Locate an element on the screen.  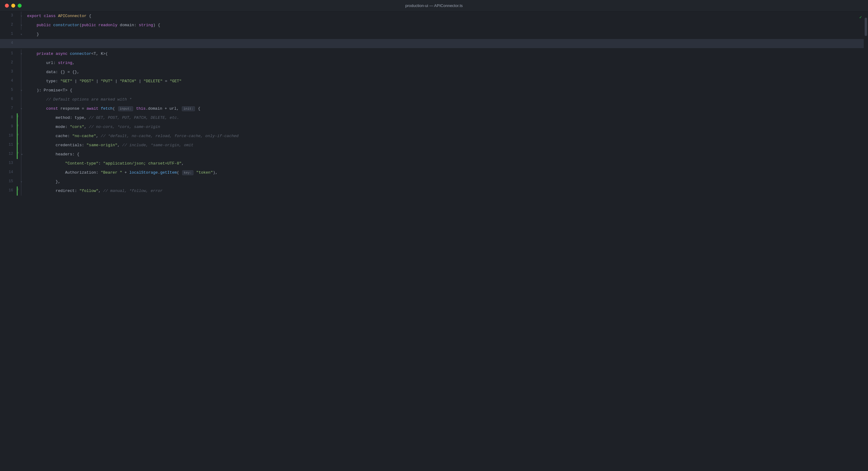
line-gutter: ↑ ▾ is located at coordinates (22, 154).